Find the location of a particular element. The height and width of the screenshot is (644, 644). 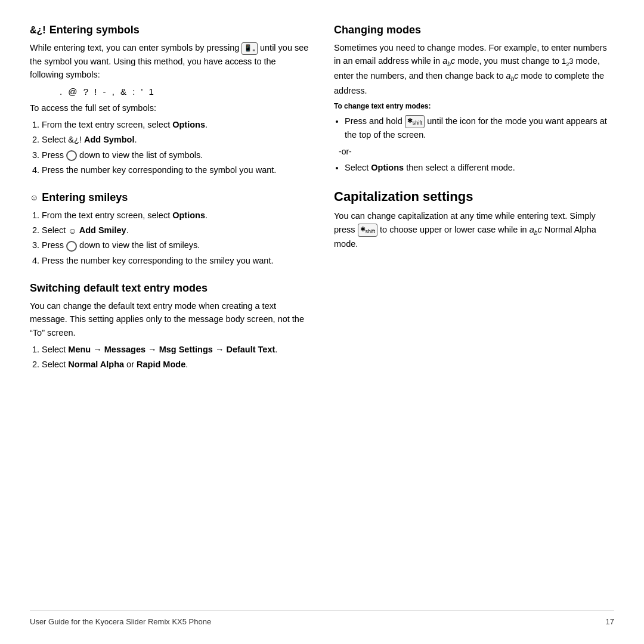

abc-mode-inline-2: abc is located at coordinates (513, 76).